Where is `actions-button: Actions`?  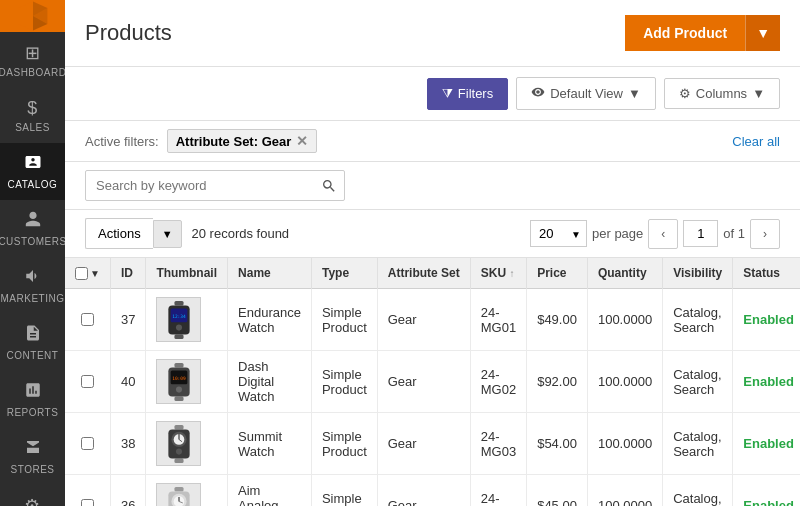 actions-button: Actions is located at coordinates (119, 234).